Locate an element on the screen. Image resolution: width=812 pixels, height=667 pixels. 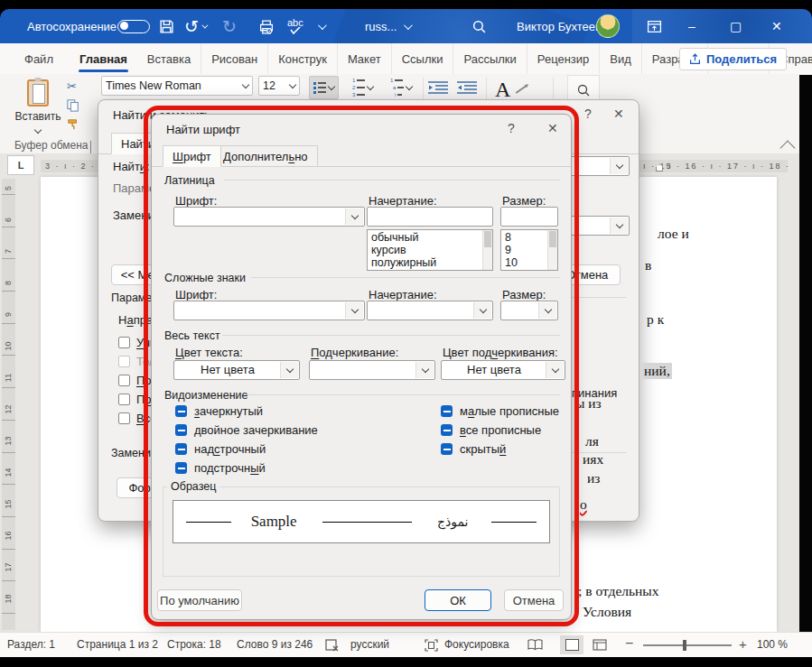
underline-style-combo is located at coordinates (372, 370).